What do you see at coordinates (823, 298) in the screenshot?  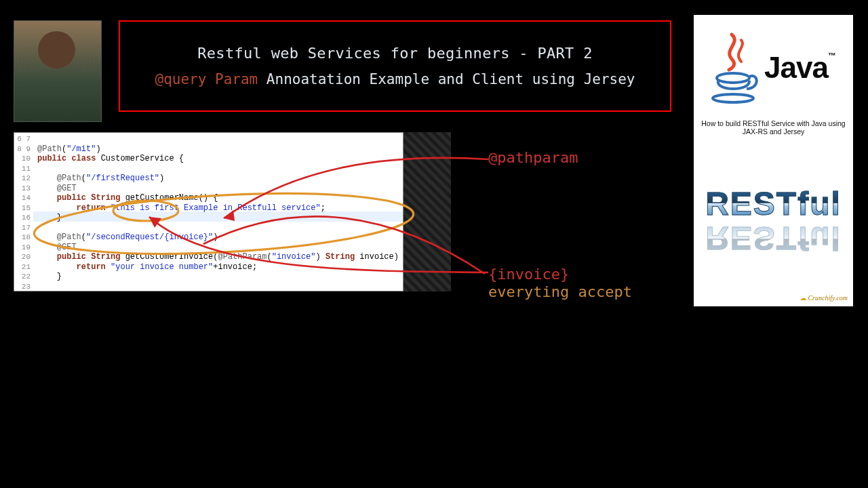 I see `crunchify-credit: Crunchify.com` at bounding box center [823, 298].